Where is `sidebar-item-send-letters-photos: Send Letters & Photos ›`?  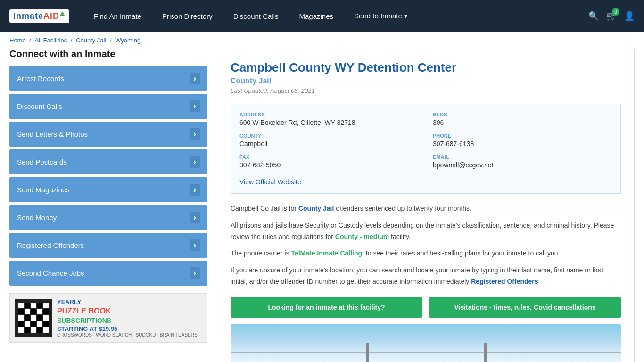
sidebar-item-send-letters-photos: Send Letters & Photos › is located at coordinates (108, 134).